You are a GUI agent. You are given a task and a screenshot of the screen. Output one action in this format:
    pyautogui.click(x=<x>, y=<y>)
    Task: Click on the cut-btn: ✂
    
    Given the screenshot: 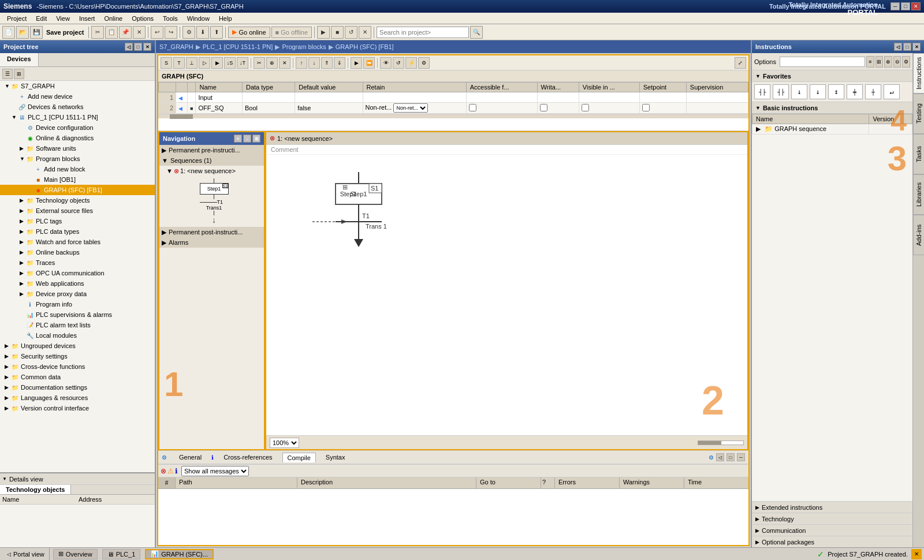 What is the action you would take?
    pyautogui.click(x=259, y=63)
    